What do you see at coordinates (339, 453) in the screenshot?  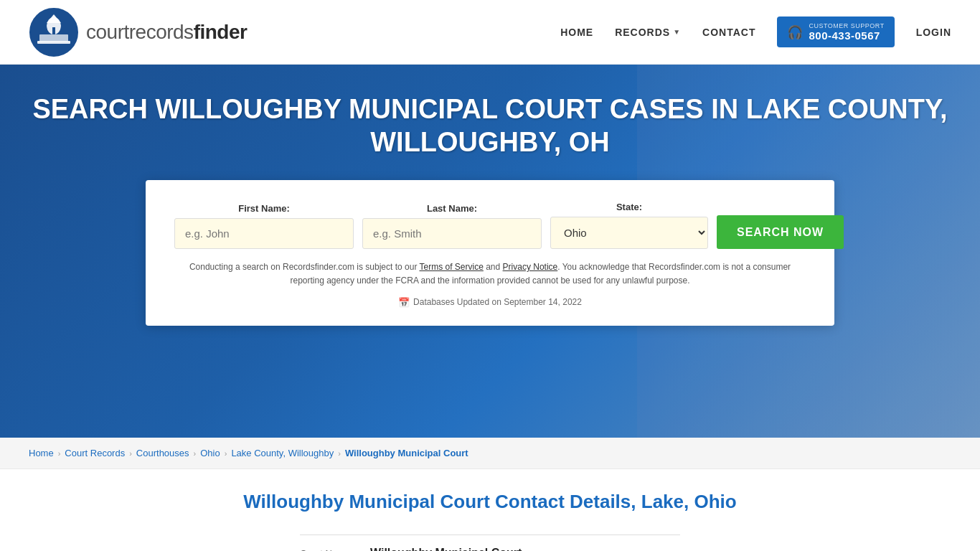 I see `breadcrumb-sep-5: ›` at bounding box center [339, 453].